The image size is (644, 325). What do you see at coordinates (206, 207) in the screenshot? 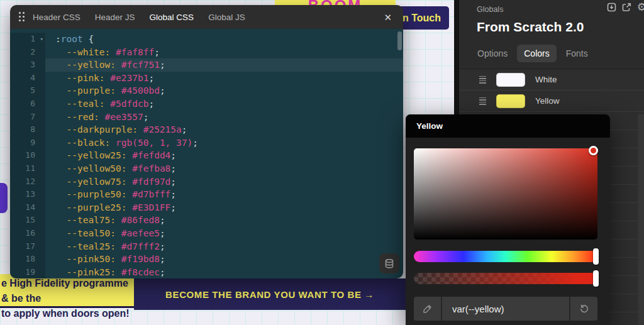
I see `code-line-14: 14 --purple25: #E3D1FF;` at bounding box center [206, 207].